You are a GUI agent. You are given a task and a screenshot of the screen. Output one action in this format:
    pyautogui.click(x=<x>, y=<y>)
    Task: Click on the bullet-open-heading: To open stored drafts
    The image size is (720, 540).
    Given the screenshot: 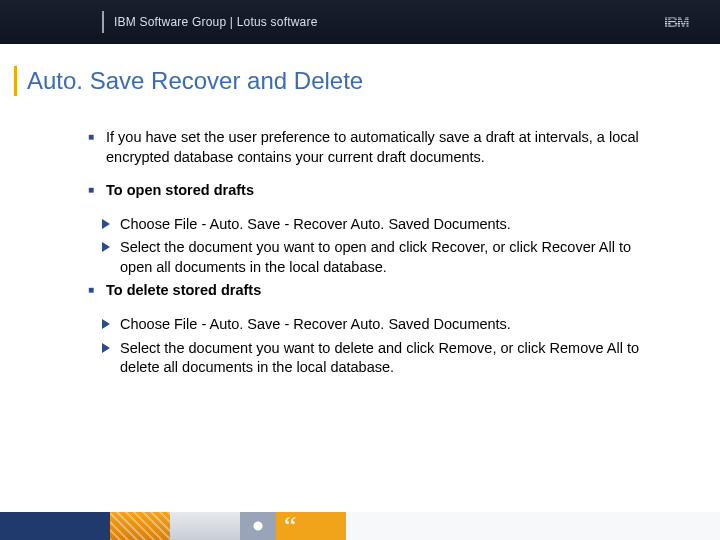 What is the action you would take?
    pyautogui.click(x=374, y=191)
    